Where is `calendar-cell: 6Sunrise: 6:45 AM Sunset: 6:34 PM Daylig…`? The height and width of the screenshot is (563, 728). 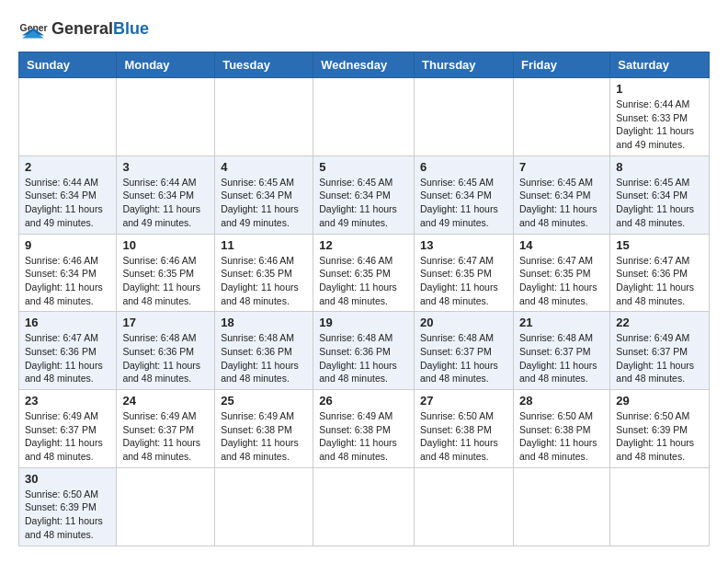
calendar-cell: 6Sunrise: 6:45 AM Sunset: 6:34 PM Daylig… is located at coordinates (464, 195).